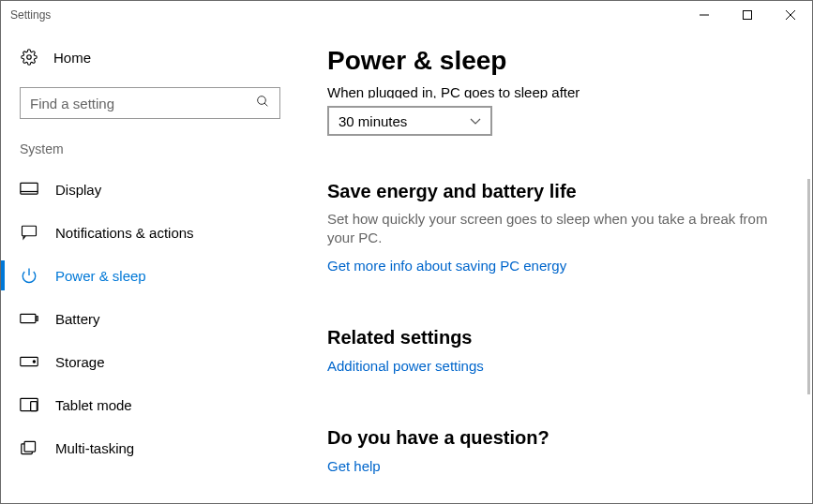 This screenshot has width=813, height=504. I want to click on save-energy-heading: Save energy and battery life, so click(563, 191).